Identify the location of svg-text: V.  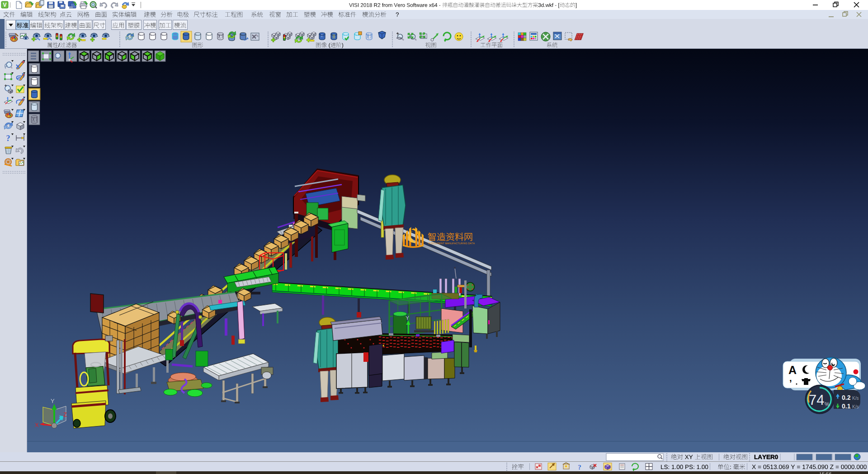
(5, 5).